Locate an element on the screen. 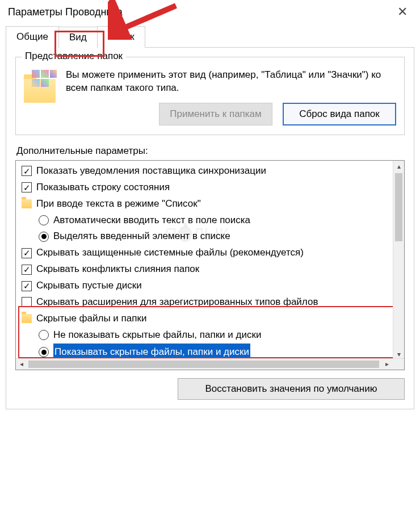 The width and height of the screenshot is (420, 511). item-label: Скрывать расширения для зарегистрированн… is located at coordinates (177, 302).